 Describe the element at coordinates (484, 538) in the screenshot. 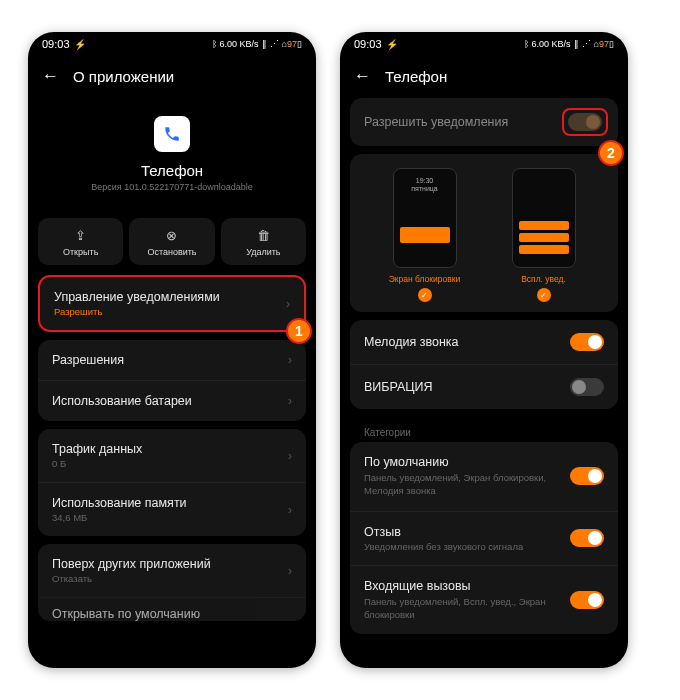

I see `categories-card: По умолчанию Панель уведомлений, Экран б…` at that location.